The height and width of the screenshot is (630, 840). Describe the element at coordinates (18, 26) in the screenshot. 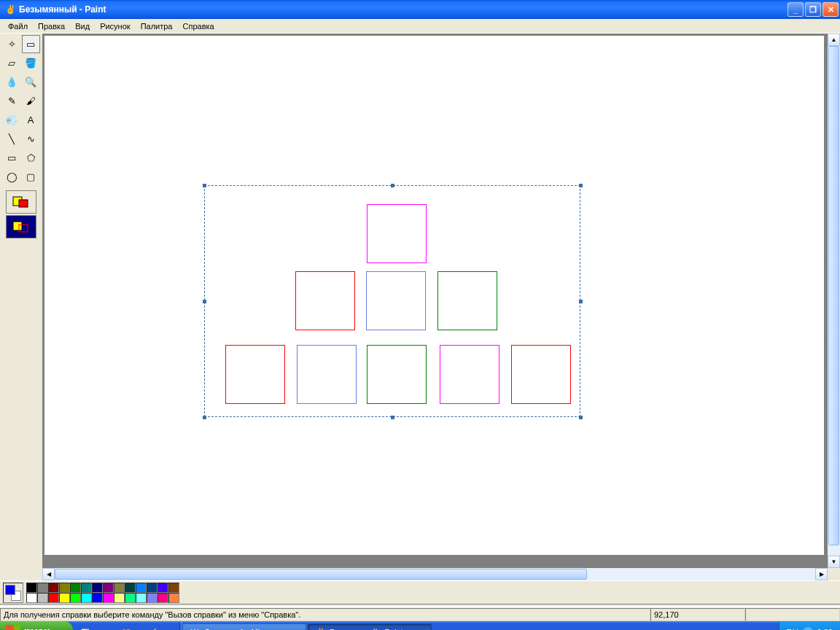

I see `menu-файл: Файл` at that location.